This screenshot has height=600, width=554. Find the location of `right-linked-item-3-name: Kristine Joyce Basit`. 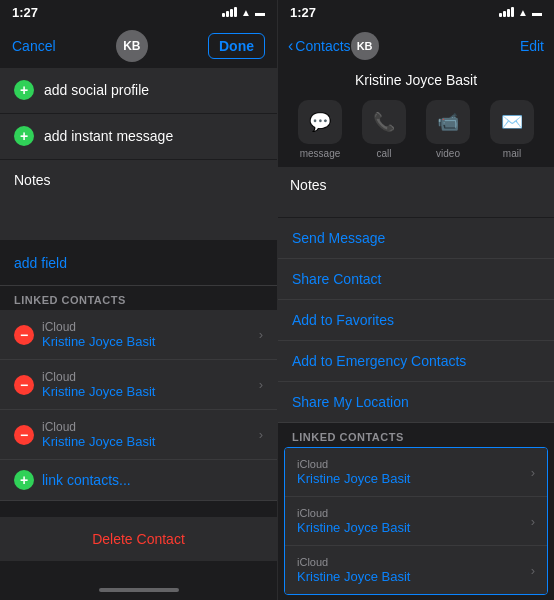

right-linked-item-3-name: Kristine Joyce Basit is located at coordinates (354, 576).